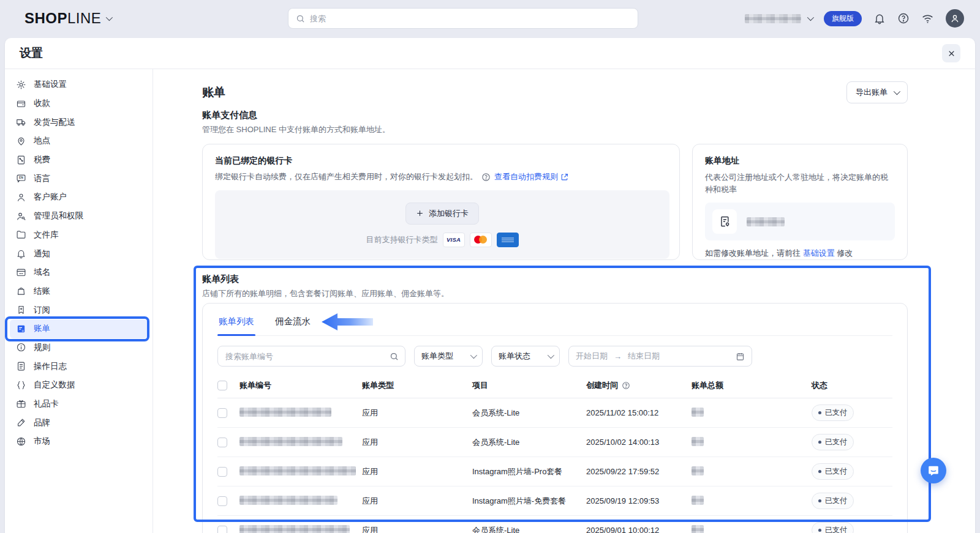 The width and height of the screenshot is (980, 533). What do you see at coordinates (514, 356) in the screenshot?
I see `bill-status-filter-label: 账单状态` at bounding box center [514, 356].